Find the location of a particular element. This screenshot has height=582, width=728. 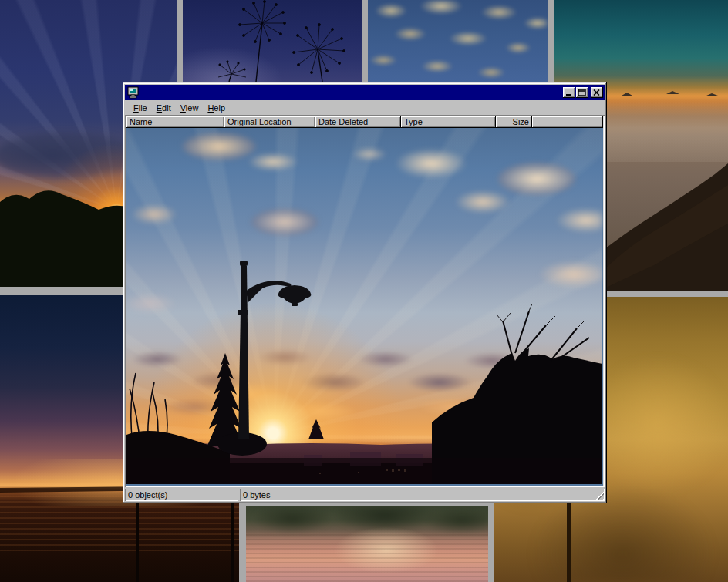

ripples is located at coordinates (367, 558).